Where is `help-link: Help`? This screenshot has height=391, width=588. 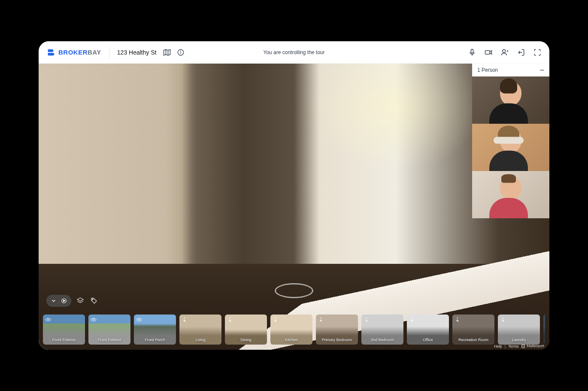
help-link: Help is located at coordinates (498, 346).